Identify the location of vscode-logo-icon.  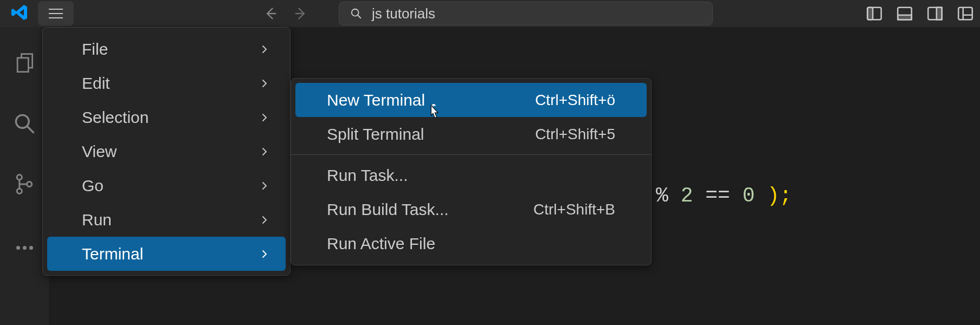
(20, 14).